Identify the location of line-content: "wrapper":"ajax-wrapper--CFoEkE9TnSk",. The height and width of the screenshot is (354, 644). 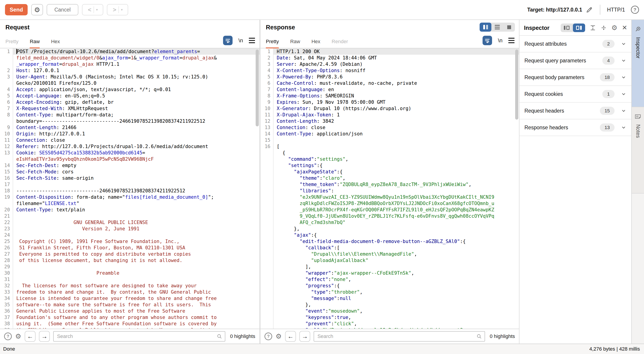
(396, 273).